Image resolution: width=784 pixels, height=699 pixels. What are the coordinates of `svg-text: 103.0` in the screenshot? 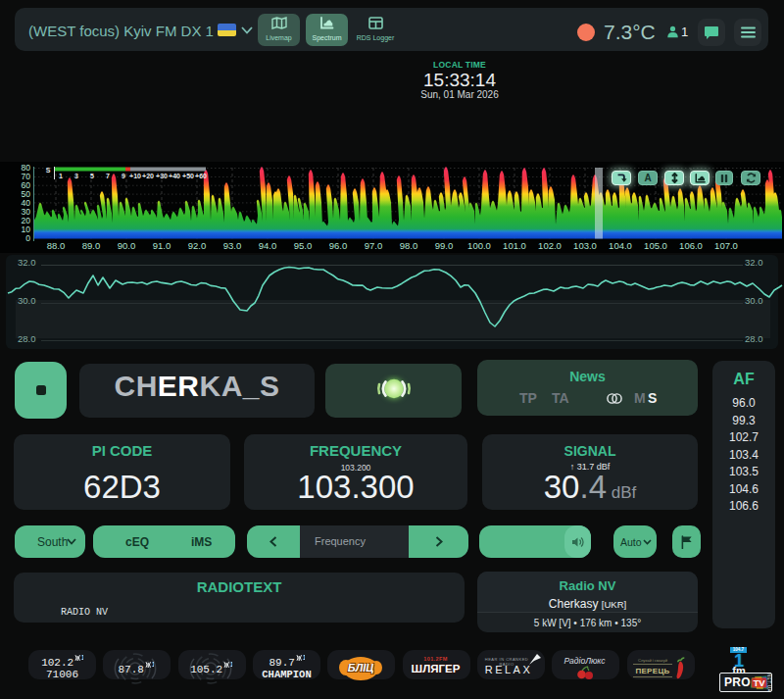 It's located at (585, 245).